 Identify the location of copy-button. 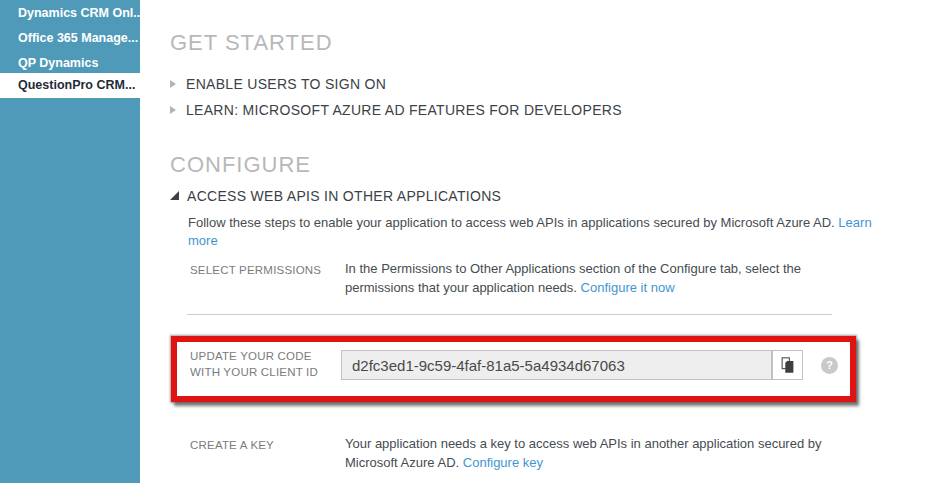
(788, 365).